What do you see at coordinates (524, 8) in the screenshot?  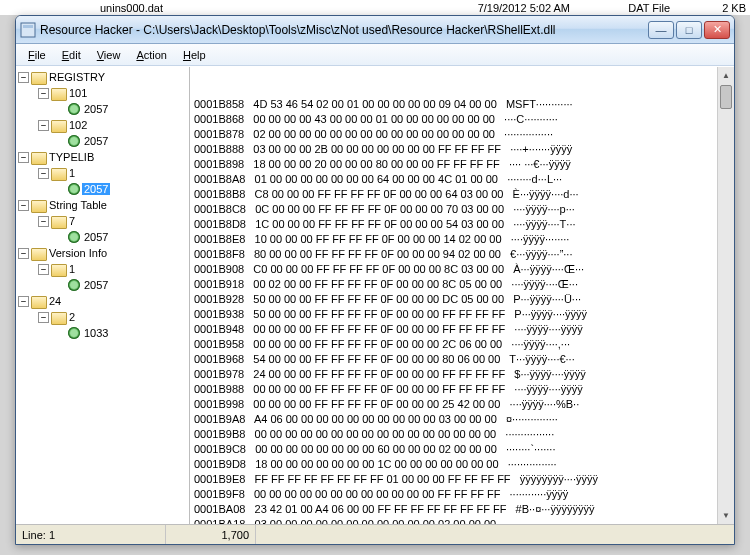 I see `file-date: 7/19/2012 5:02 AM` at bounding box center [524, 8].